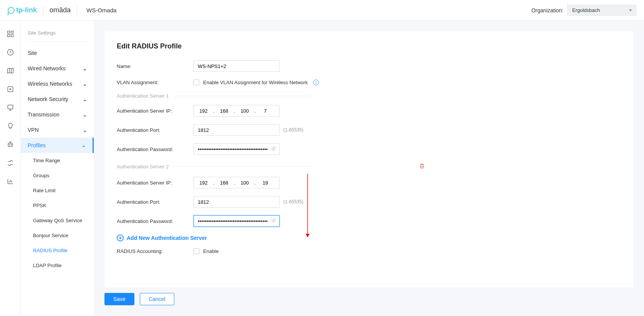  Describe the element at coordinates (369, 202) in the screenshot. I see `row-server2-port: Authentication Port: (1-65535)` at that location.